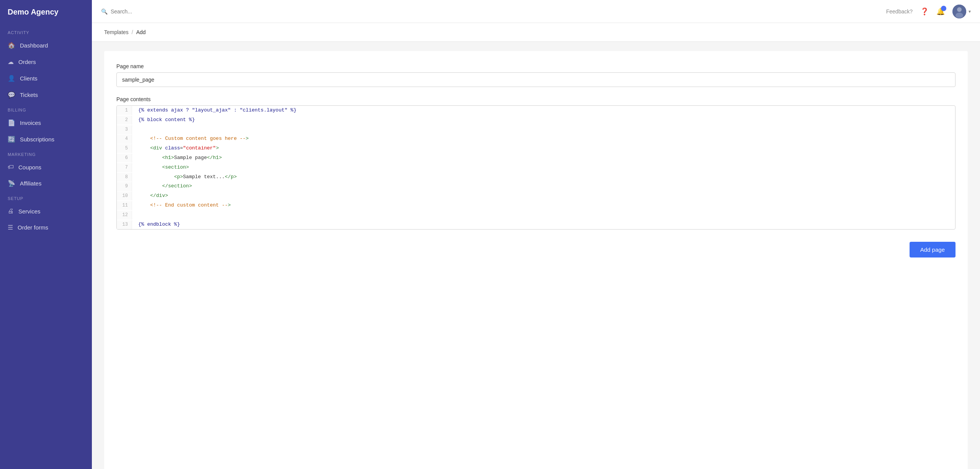 This screenshot has height=469, width=980. What do you see at coordinates (46, 78) in the screenshot?
I see `sidebar-item-clients: 👤Clients` at bounding box center [46, 78].